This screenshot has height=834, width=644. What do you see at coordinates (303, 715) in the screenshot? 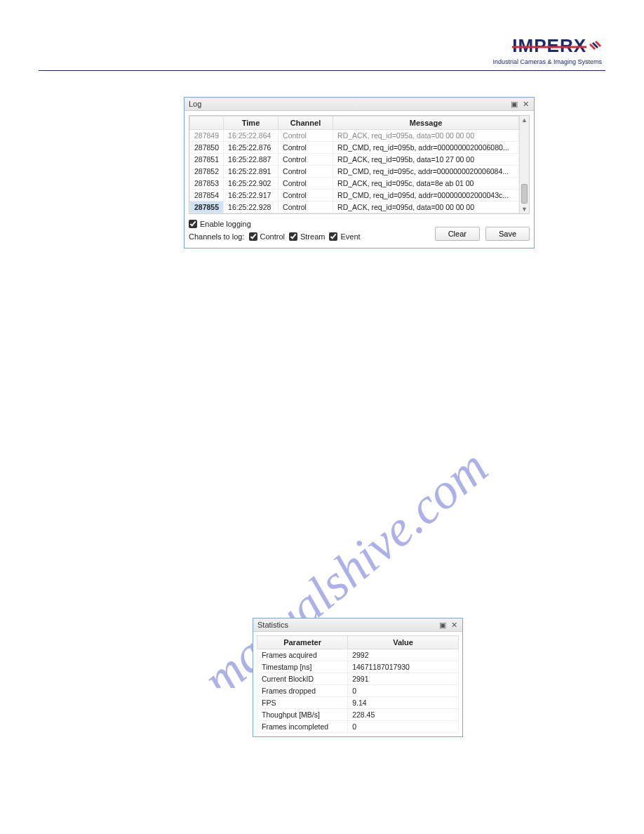
I see `stats-cell-param: Thoughput [MB/s]` at bounding box center [303, 715].